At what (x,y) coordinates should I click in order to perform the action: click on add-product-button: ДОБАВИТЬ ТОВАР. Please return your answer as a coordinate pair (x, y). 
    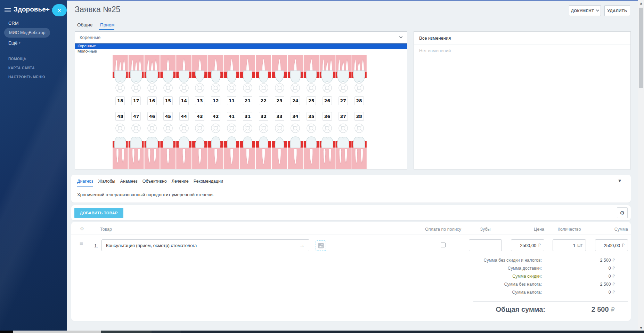
    Looking at the image, I should click on (99, 213).